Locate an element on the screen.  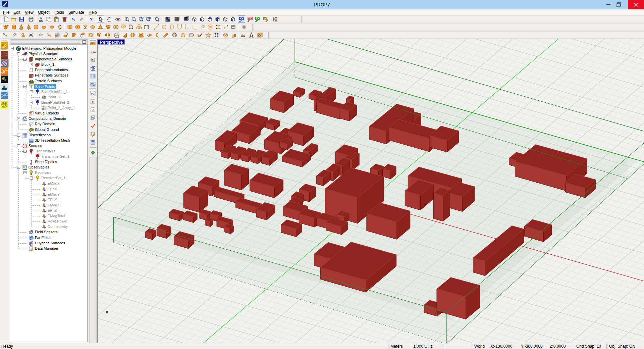
svg-text: XY is located at coordinates (242, 18).